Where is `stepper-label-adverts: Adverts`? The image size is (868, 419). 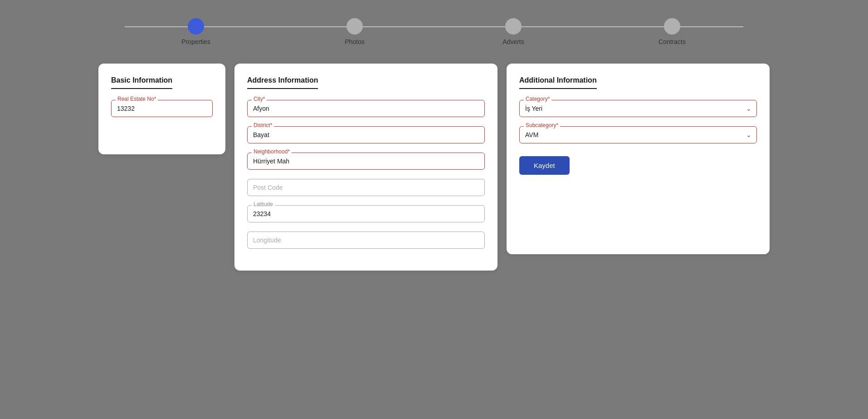
stepper-label-adverts: Adverts is located at coordinates (513, 42).